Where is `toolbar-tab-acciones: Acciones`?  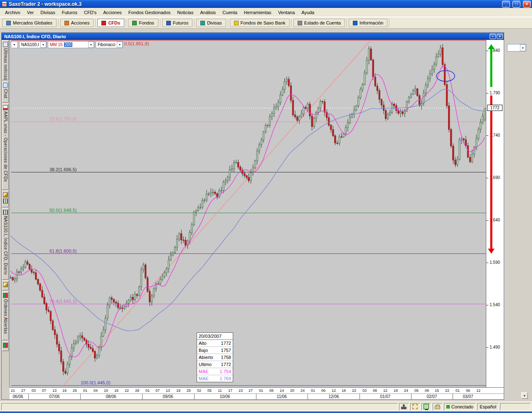
toolbar-tab-acciones: Acciones is located at coordinates (77, 23).